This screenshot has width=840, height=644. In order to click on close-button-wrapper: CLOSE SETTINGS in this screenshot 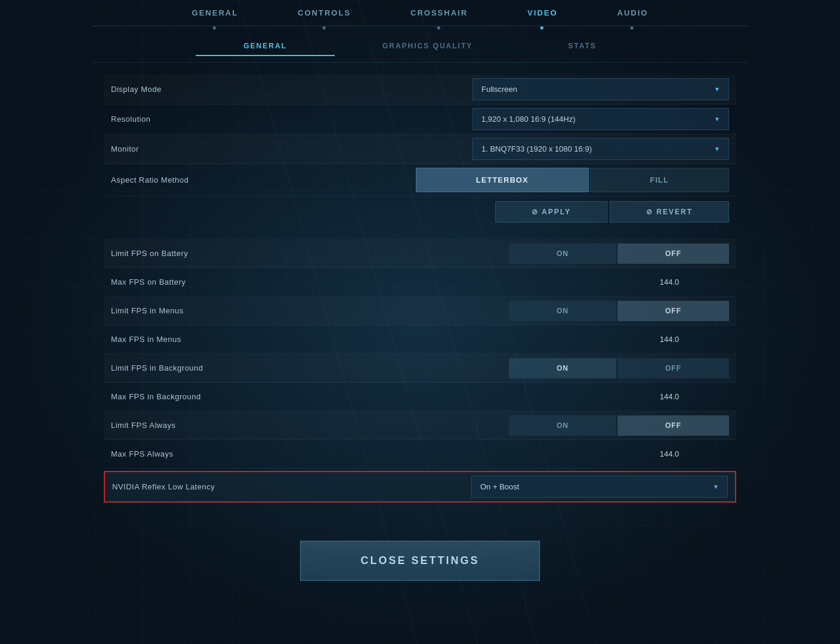, I will do `click(420, 555)`.